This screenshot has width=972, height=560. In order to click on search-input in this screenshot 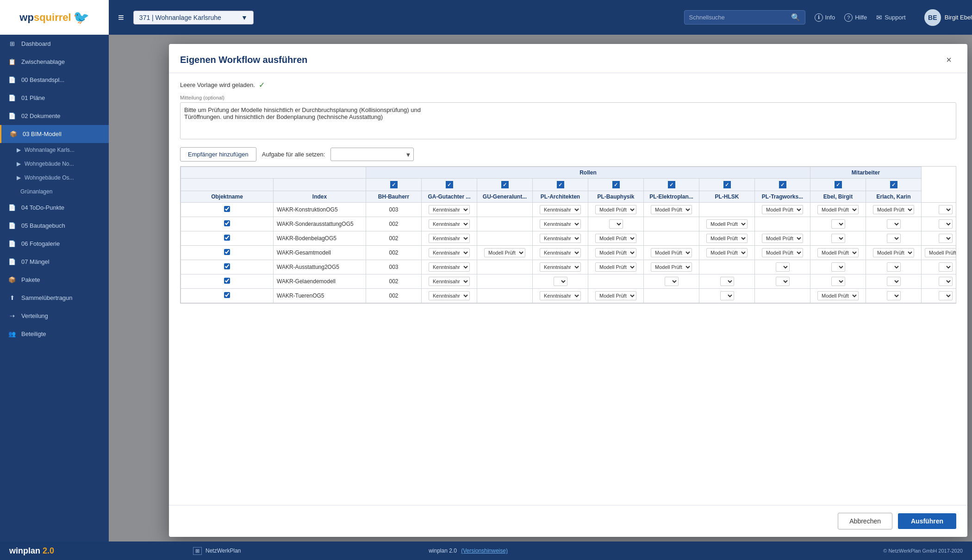, I will do `click(740, 18)`.